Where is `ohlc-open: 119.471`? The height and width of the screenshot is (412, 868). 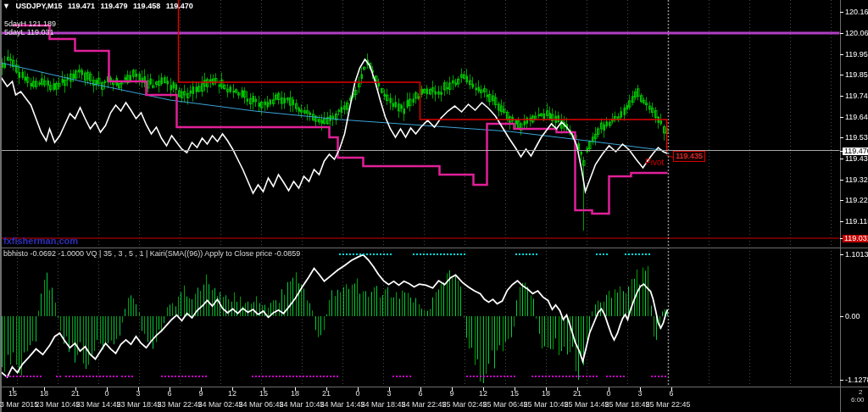 ohlc-open: 119.471 is located at coordinates (81, 6).